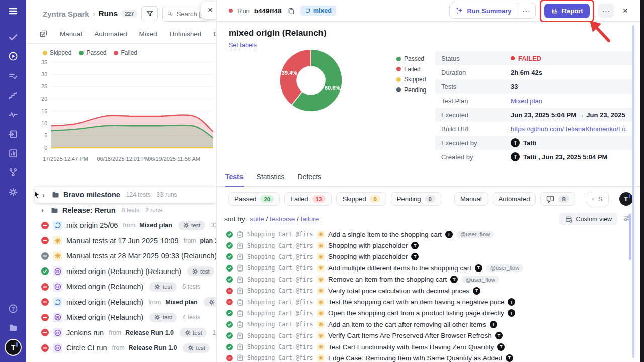 Image resolution: width=644 pixels, height=362 pixels. I want to click on custom-view-button: Custom view, so click(589, 219).